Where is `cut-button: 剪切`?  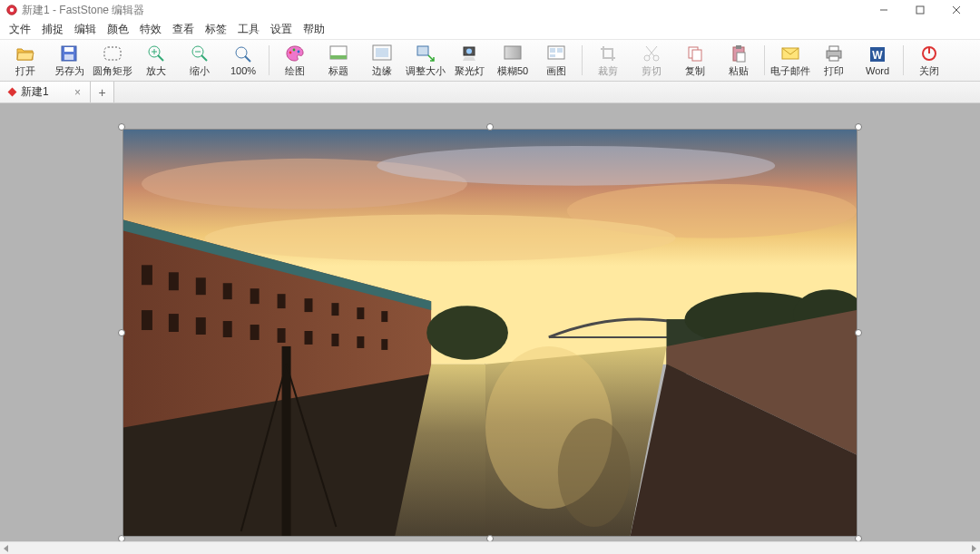 cut-button: 剪切 is located at coordinates (652, 60).